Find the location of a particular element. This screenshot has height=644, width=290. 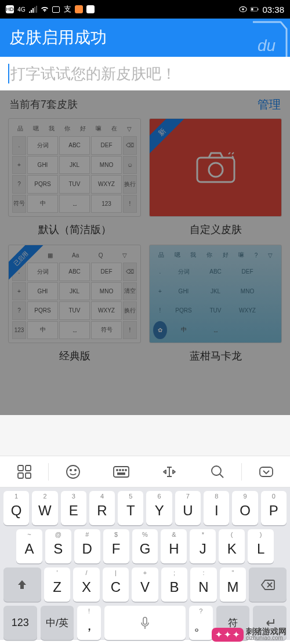

key-n: :N is located at coordinates (204, 584).